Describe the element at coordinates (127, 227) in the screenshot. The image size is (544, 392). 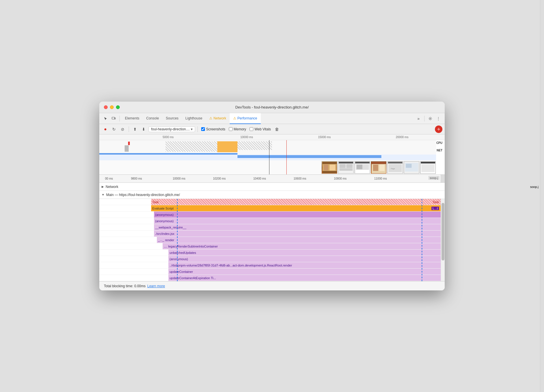
I see `webpack-indent` at that location.